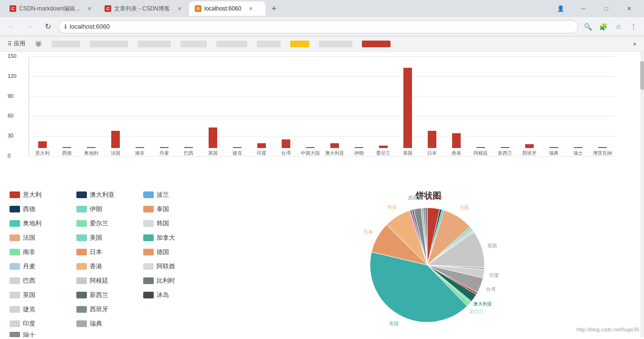  What do you see at coordinates (32, 195) in the screenshot?
I see `legend-label: 意大利` at bounding box center [32, 195].